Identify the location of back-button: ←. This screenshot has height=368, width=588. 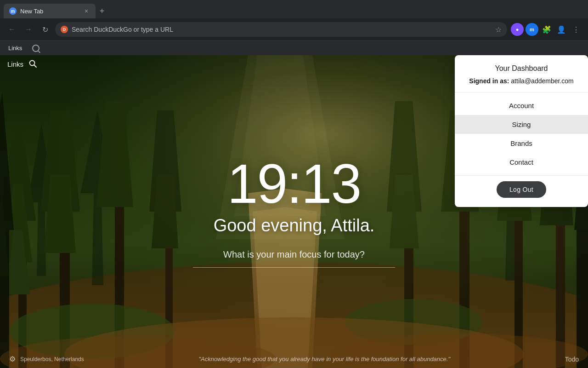
(12, 29).